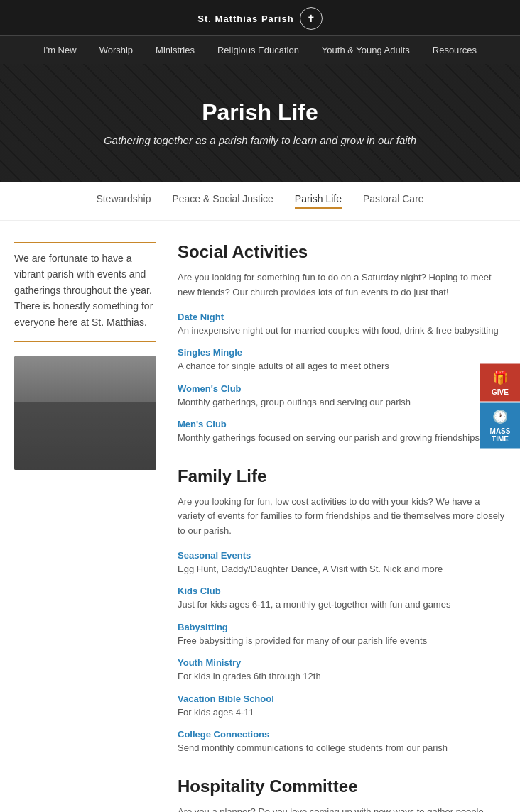 The height and width of the screenshot is (812, 520). I want to click on hospitality-section: Hospitality Committee Are you a planner?…, so click(342, 794).